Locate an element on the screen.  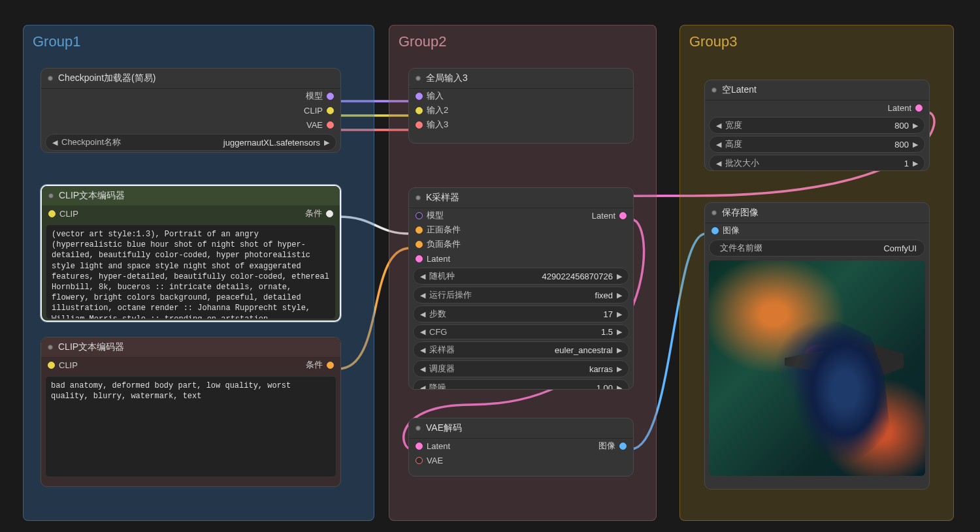
input-negative-port is located at coordinates (419, 244).